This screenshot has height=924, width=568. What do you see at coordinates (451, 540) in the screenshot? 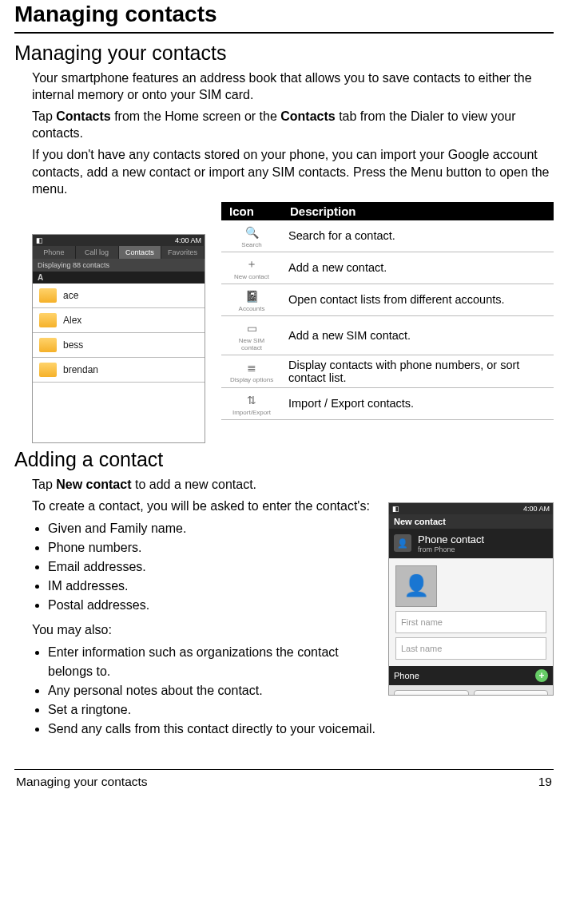
I see `ss2-contact-type: Phone contact` at bounding box center [451, 540].